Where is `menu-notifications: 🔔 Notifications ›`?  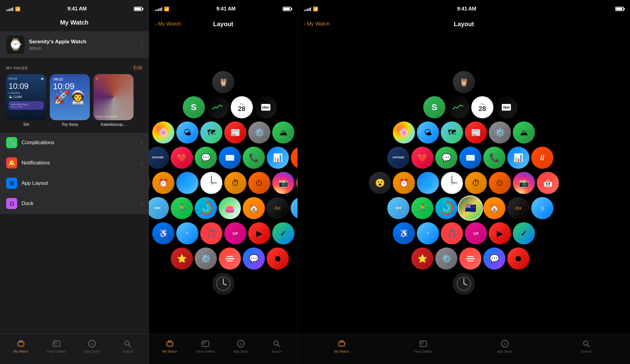 menu-notifications: 🔔 Notifications › is located at coordinates (74, 163).